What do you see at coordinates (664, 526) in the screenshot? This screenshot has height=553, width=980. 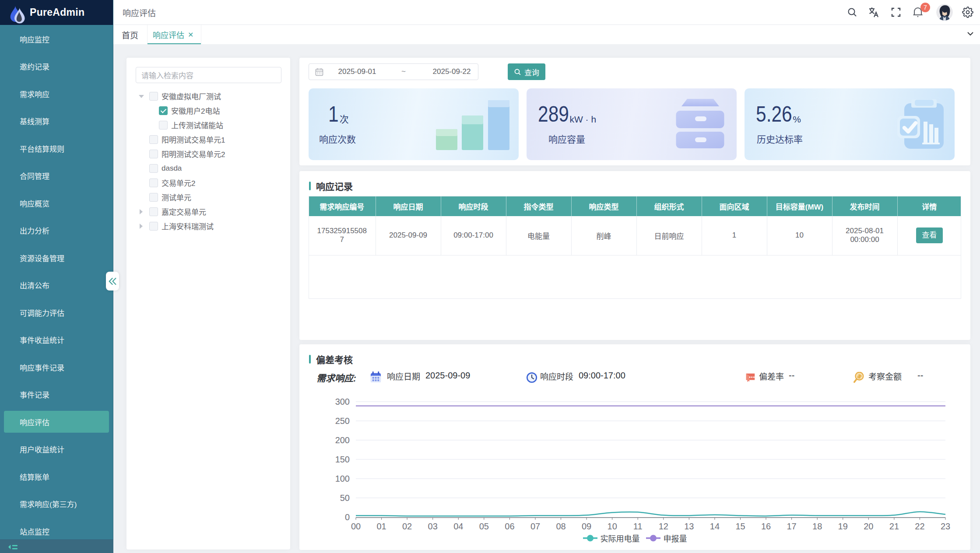 I see `svg-text: 12` at bounding box center [664, 526].